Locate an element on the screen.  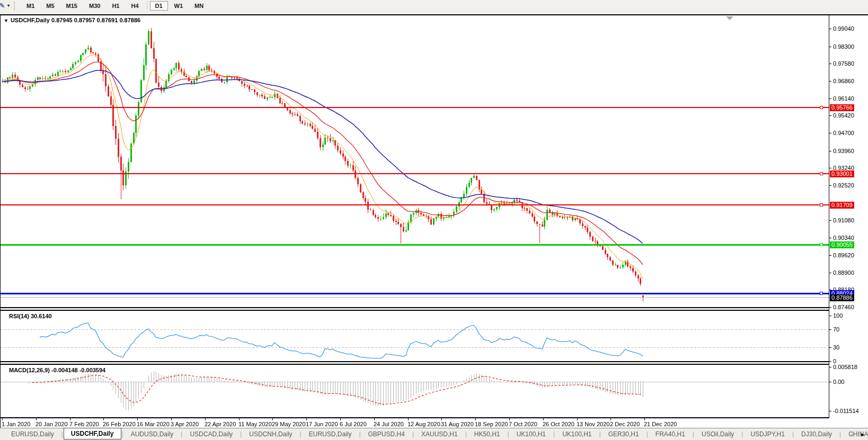
timeframe-button-w1: W1 is located at coordinates (179, 6).